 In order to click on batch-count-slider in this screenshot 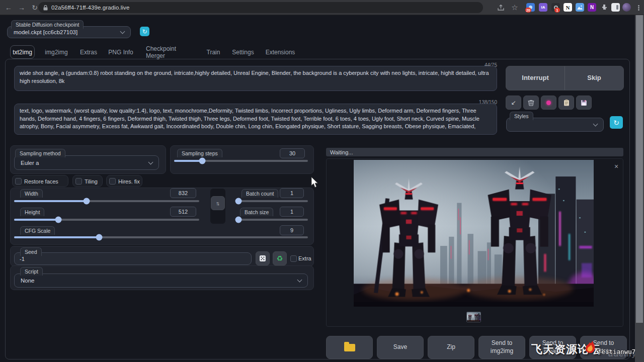, I will do `click(272, 201)`.